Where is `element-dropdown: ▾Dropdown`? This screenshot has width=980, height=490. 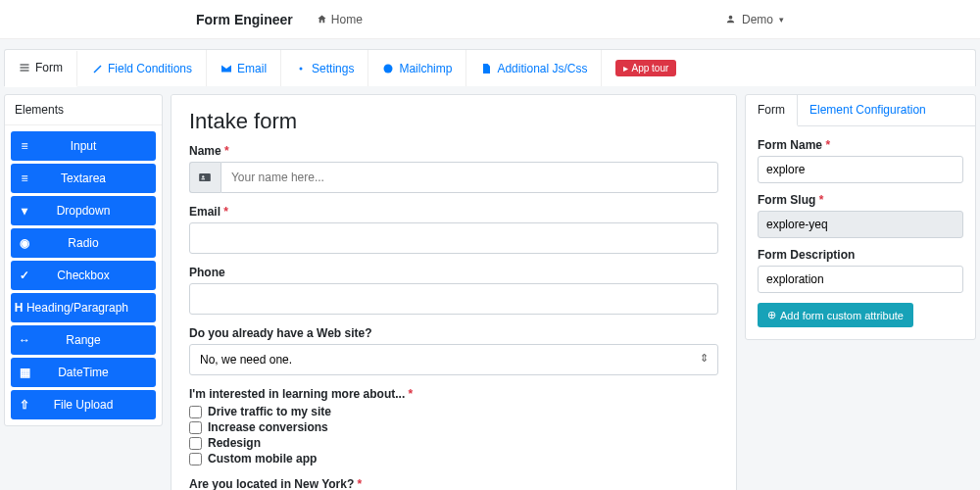
element-dropdown: ▾Dropdown is located at coordinates (83, 211).